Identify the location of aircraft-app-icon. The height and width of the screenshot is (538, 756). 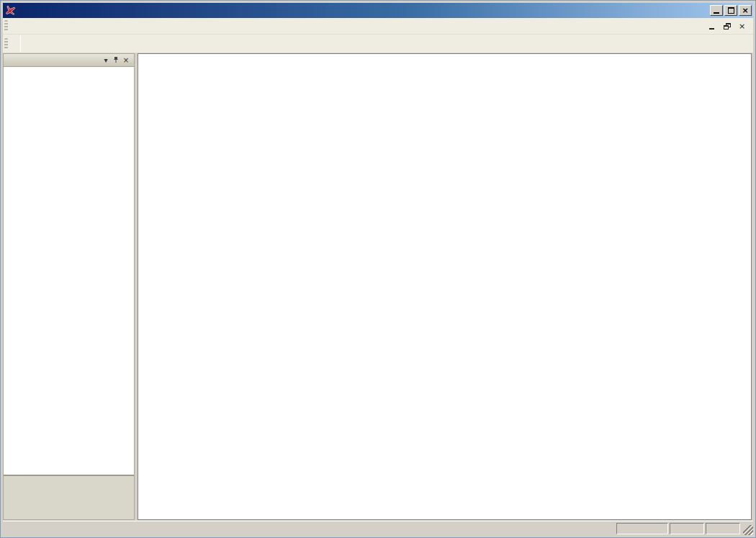
(10, 11).